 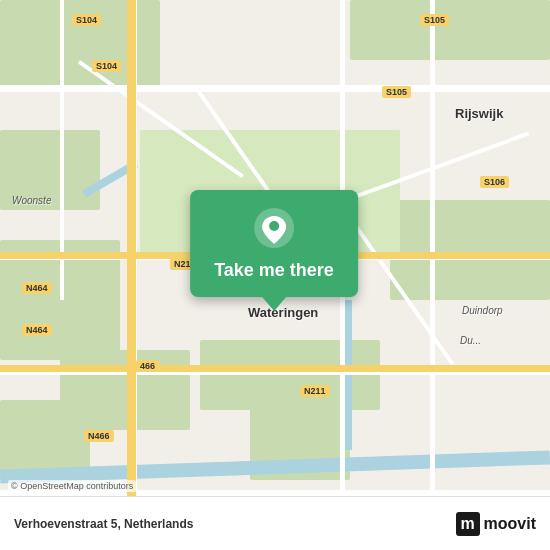 What do you see at coordinates (148, 366) in the screenshot?
I see `label-466: 466` at bounding box center [148, 366].